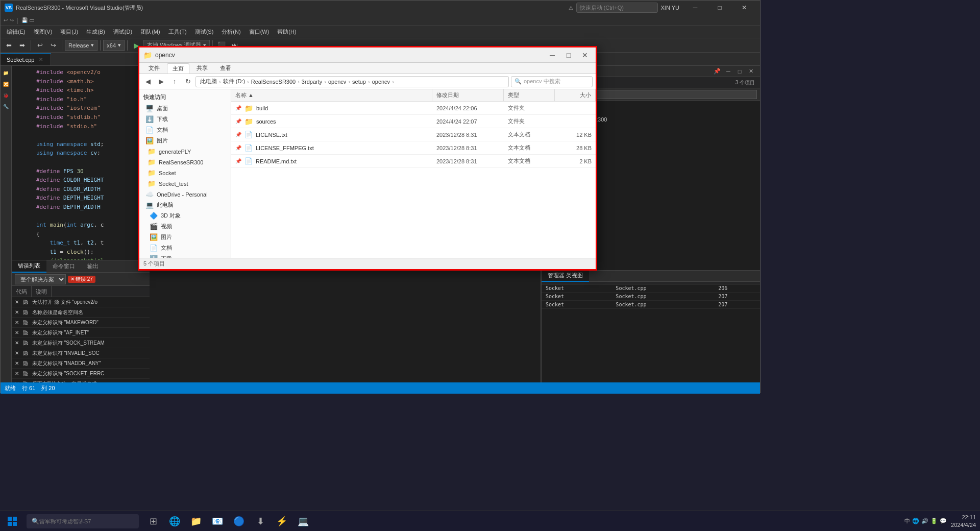 The width and height of the screenshot is (980, 531). I want to click on menu-team: 团队(M), so click(150, 32).